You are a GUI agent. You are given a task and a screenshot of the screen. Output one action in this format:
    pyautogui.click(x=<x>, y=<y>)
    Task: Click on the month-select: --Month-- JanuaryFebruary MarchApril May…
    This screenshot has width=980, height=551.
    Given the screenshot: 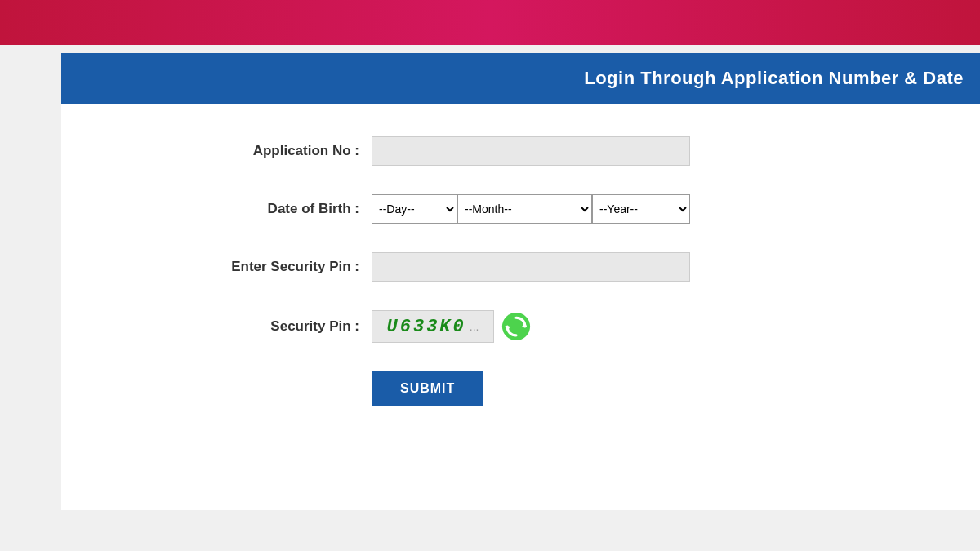 What is the action you would take?
    pyautogui.click(x=524, y=209)
    